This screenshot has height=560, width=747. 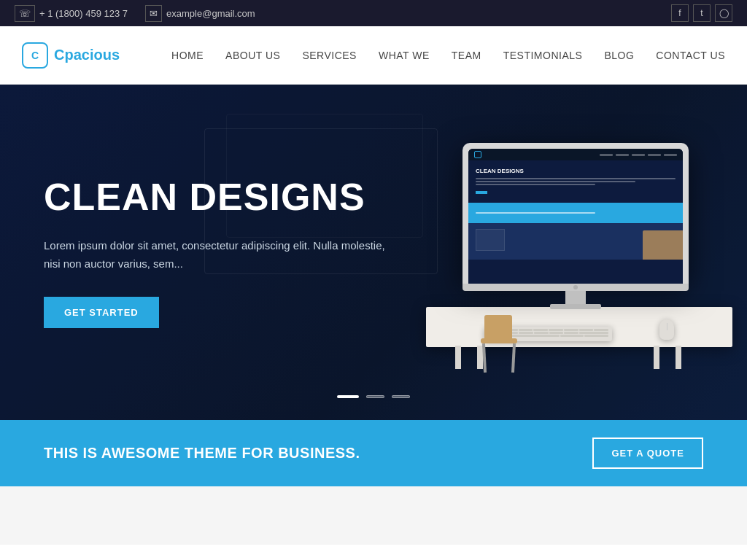 What do you see at coordinates (467, 55) in the screenshot?
I see `nav-team: TEAM` at bounding box center [467, 55].